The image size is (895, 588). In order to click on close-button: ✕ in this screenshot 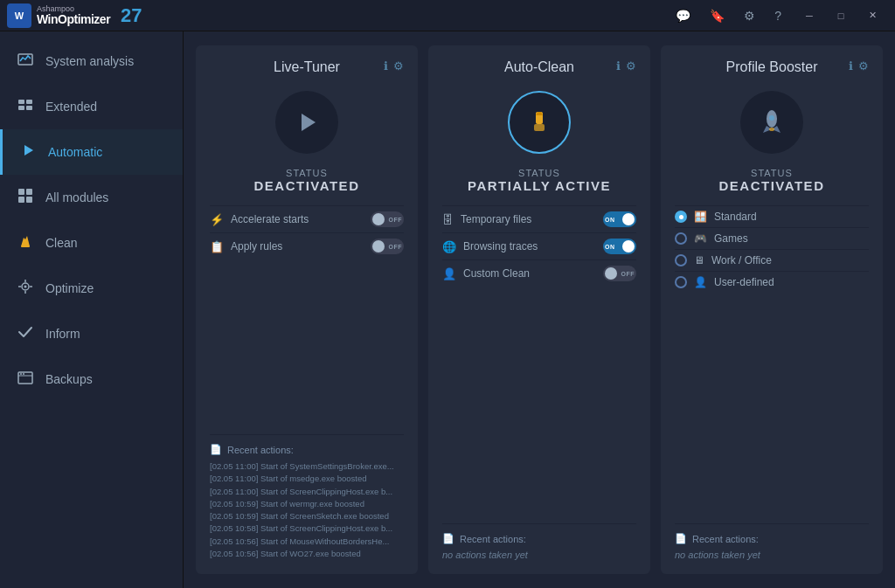, I will do `click(872, 16)`.